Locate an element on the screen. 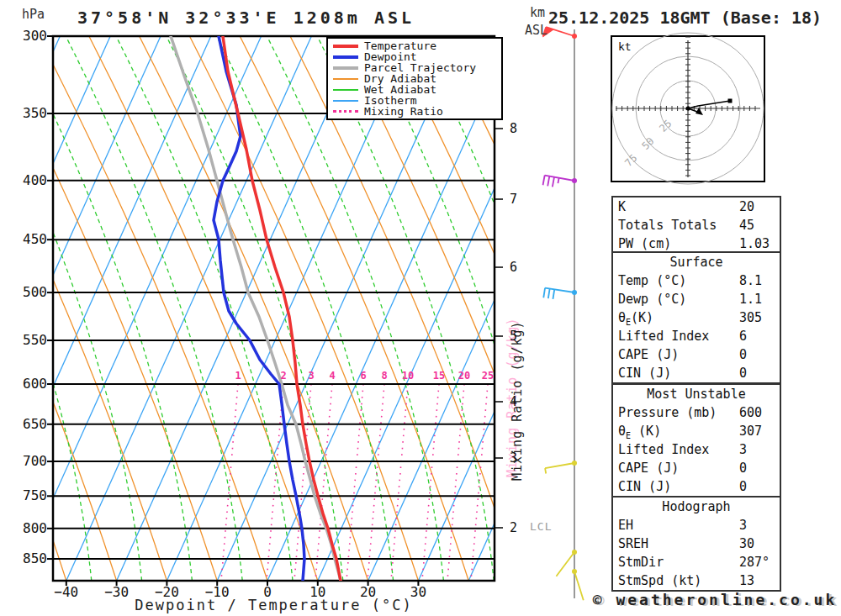 This screenshot has height=616, width=841. pressure-tick-label: 800 is located at coordinates (29, 528).